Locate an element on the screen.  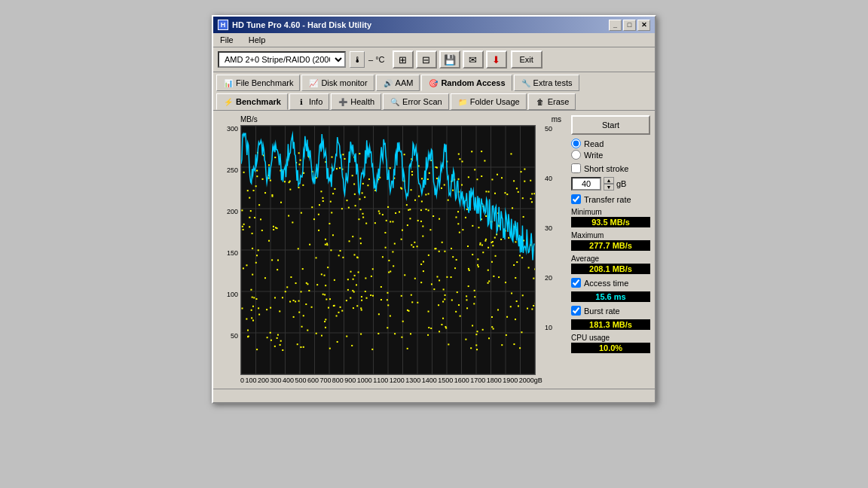
burst-rate-stat: 181.3 MB/s is located at coordinates (610, 325).